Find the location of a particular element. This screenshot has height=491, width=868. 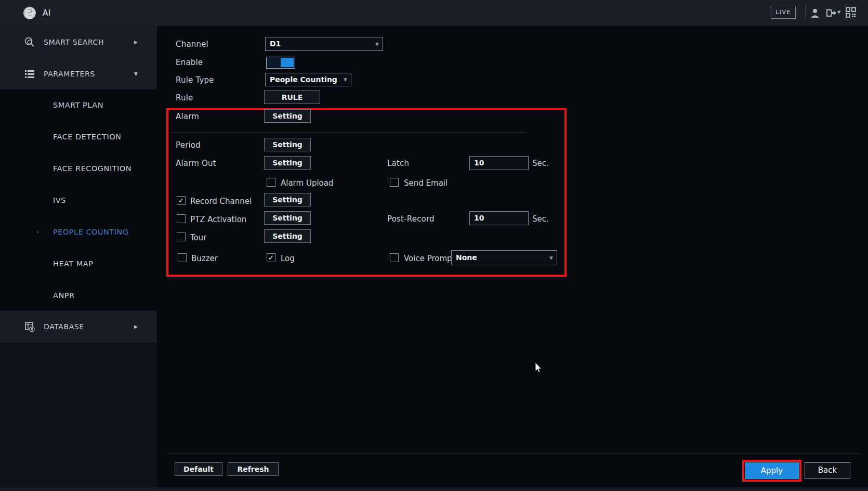

toggle-knob is located at coordinates (287, 62).